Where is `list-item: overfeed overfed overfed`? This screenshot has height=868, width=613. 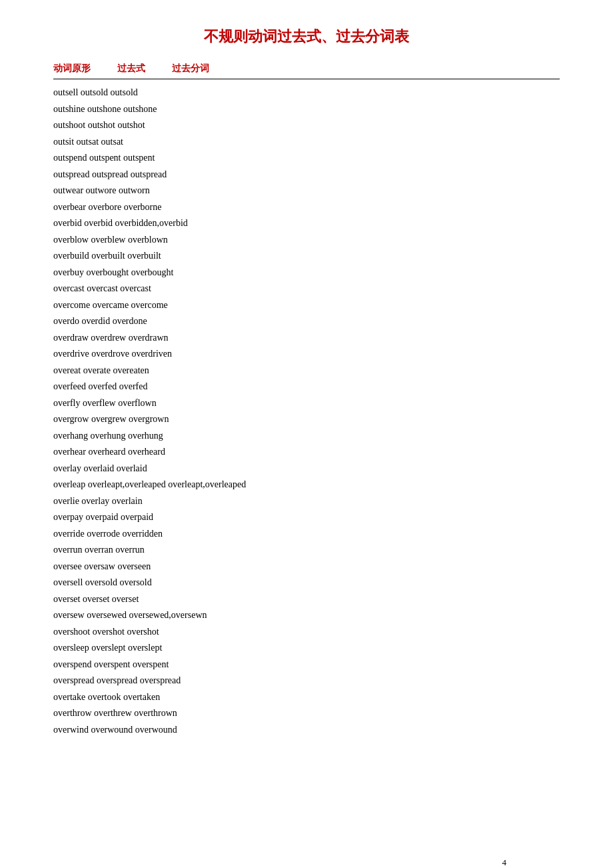
list-item: overfeed overfed overfed is located at coordinates (306, 387).